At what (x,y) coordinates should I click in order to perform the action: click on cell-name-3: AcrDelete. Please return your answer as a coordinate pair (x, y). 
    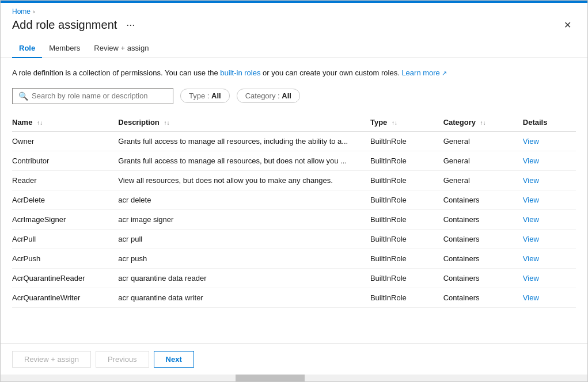
    Looking at the image, I should click on (65, 200).